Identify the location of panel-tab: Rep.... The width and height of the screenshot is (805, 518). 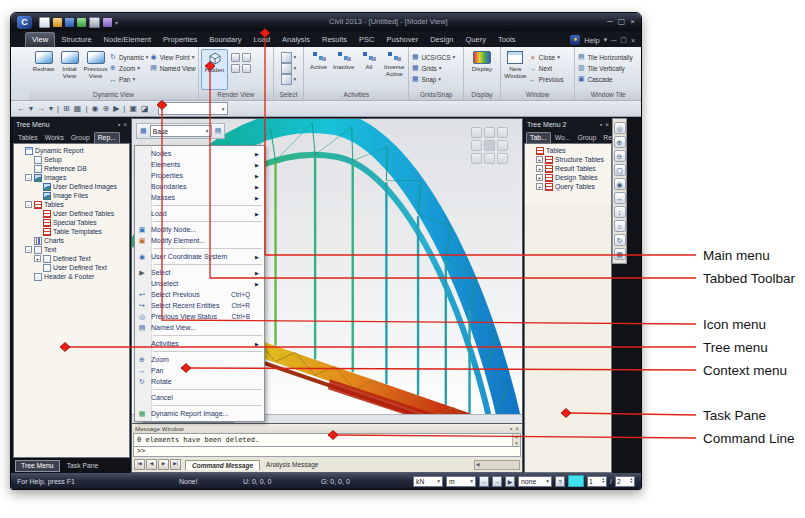
(107, 138).